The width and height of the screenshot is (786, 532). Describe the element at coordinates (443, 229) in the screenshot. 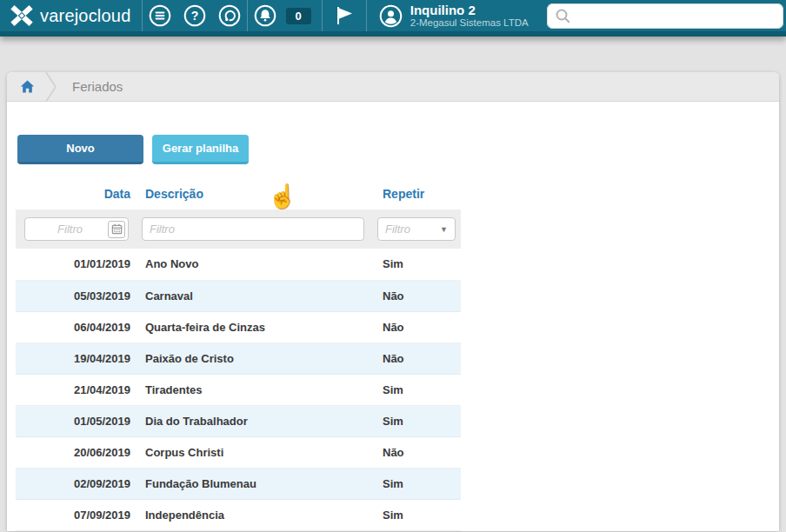

I see `dropdown-arrow-icon: ▼` at that location.